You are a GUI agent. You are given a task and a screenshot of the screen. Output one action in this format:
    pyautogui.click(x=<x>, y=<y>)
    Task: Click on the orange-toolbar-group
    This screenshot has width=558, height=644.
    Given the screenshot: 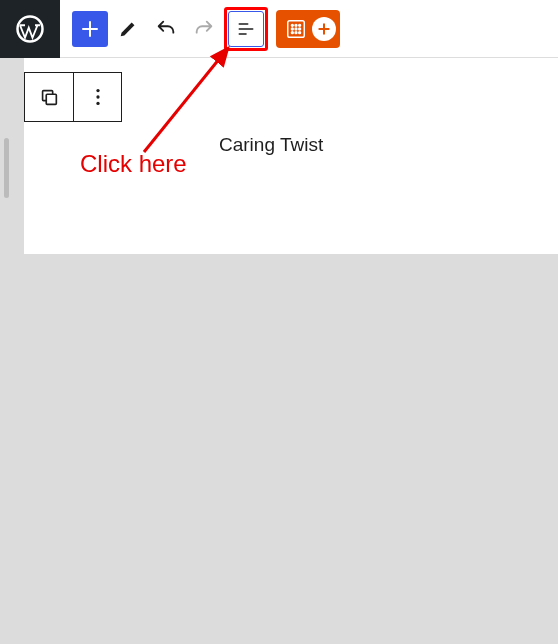 What is the action you would take?
    pyautogui.click(x=308, y=29)
    